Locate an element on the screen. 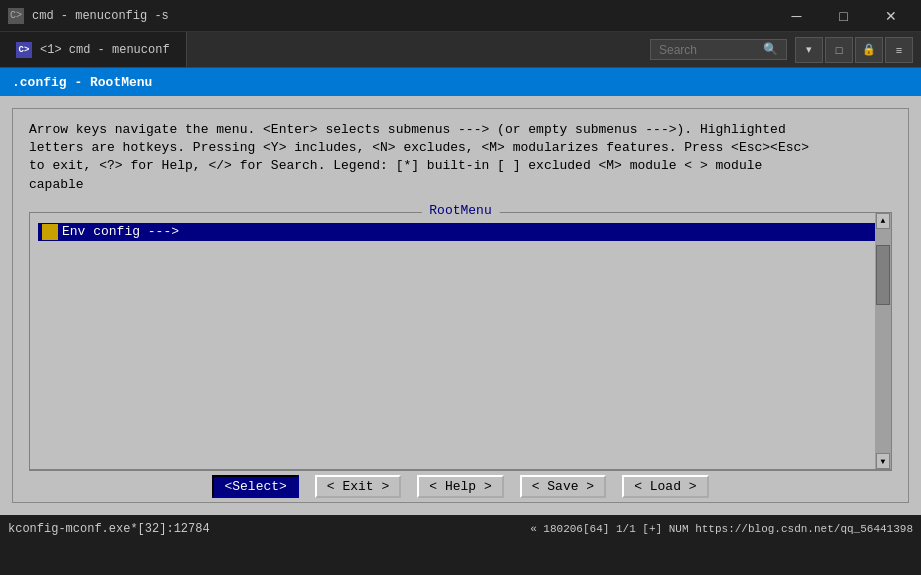  tab-title: <1> cmd - menuconf is located at coordinates (105, 50).